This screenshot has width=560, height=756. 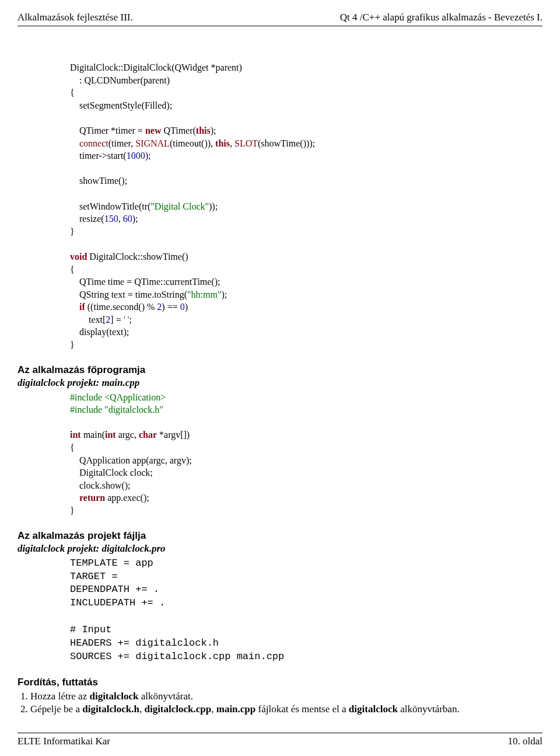 I want to click on section-projectfile: Az alkalmazás projekt fájlja, so click(x=280, y=536).